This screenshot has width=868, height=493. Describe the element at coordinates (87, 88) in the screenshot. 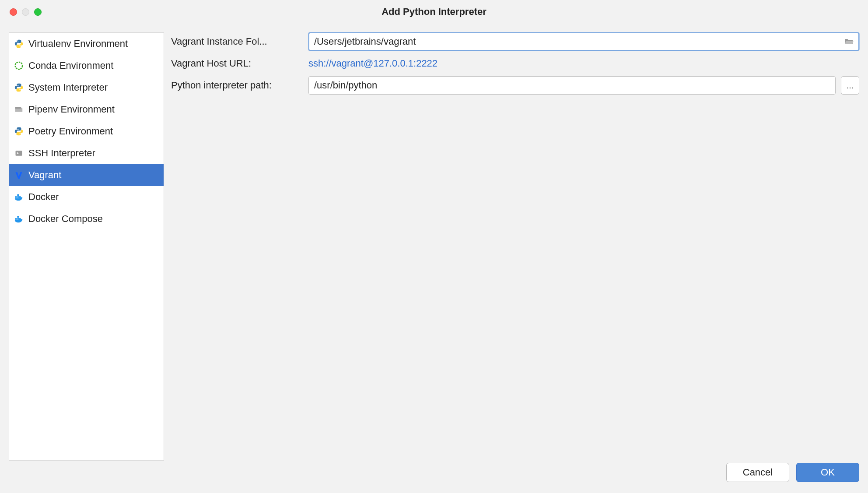

I see `sidebar-item-system: System Interpreter` at that location.